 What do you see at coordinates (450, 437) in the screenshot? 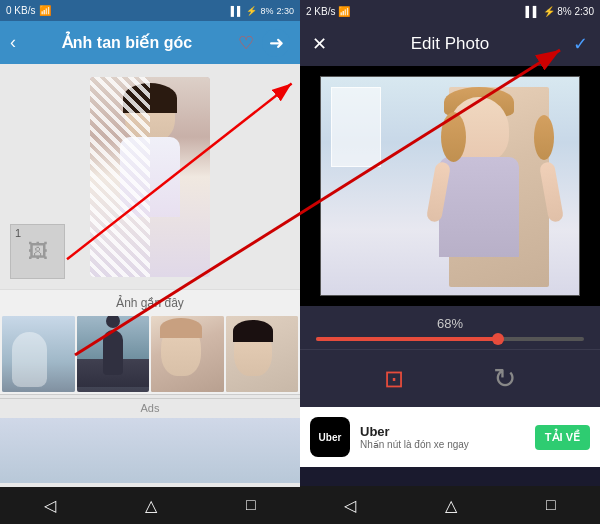
I see `ad-banner: Uber Uber Nhấn nút là đón xe ngay TẢI VỀ` at bounding box center [450, 437].